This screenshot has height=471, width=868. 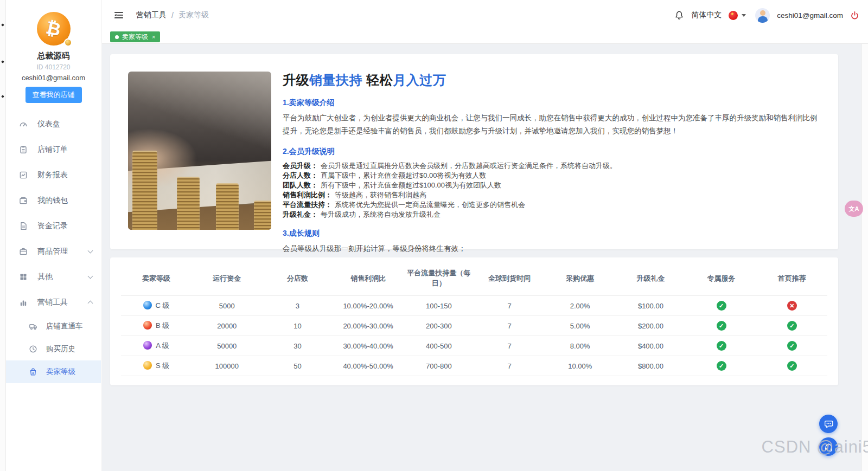 What do you see at coordinates (53, 175) in the screenshot?
I see `sidebar-item-reports: 财务报表` at bounding box center [53, 175].